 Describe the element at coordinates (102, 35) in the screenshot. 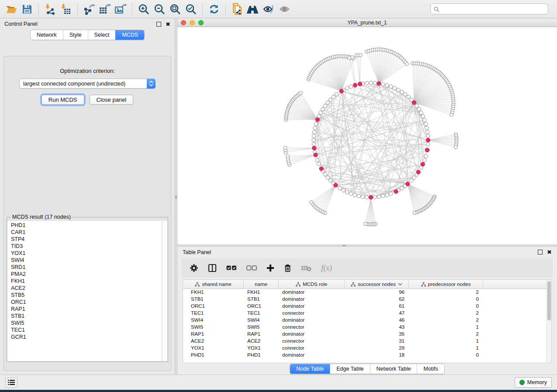

I see `tab-select: Select` at that location.